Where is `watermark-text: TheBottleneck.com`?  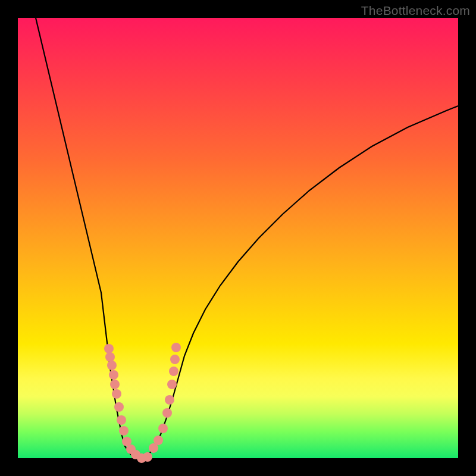 watermark-text: TheBottleneck.com is located at coordinates (415, 11).